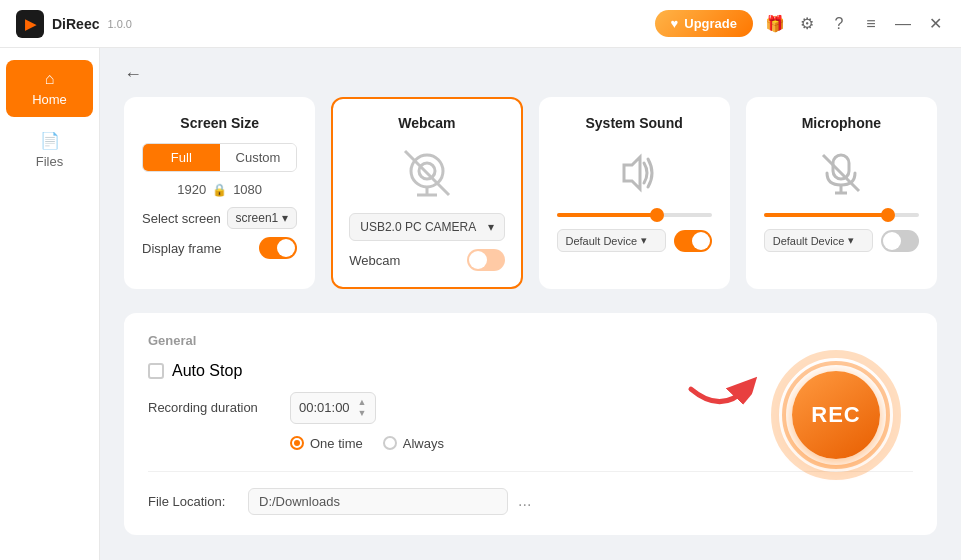  What do you see at coordinates (333, 408) in the screenshot?
I see `duration-input: 00:01:00 ▲ ▼` at bounding box center [333, 408].